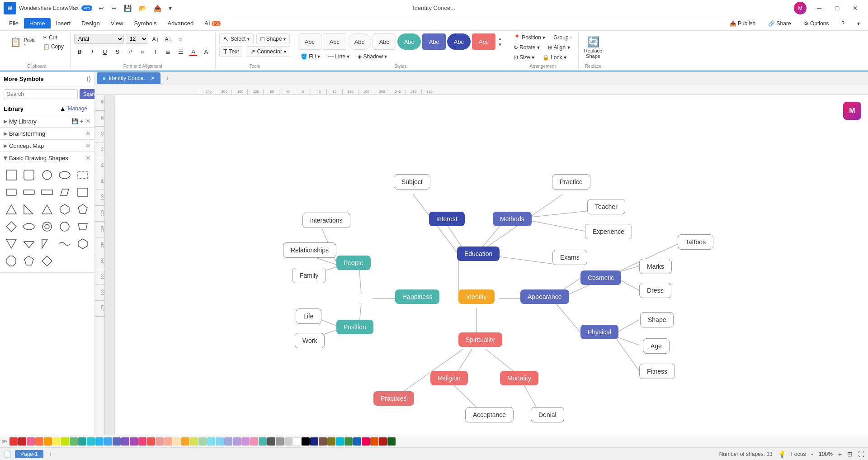 The width and height of the screenshot is (868, 460). I want to click on node-practices: Practices, so click(394, 398).